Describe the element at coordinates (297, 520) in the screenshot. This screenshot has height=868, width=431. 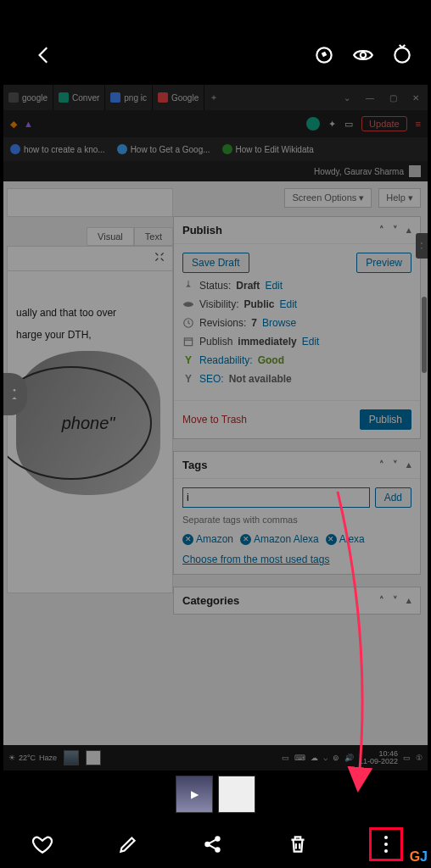
I see `tags-hint: Separate tags with commas` at that location.